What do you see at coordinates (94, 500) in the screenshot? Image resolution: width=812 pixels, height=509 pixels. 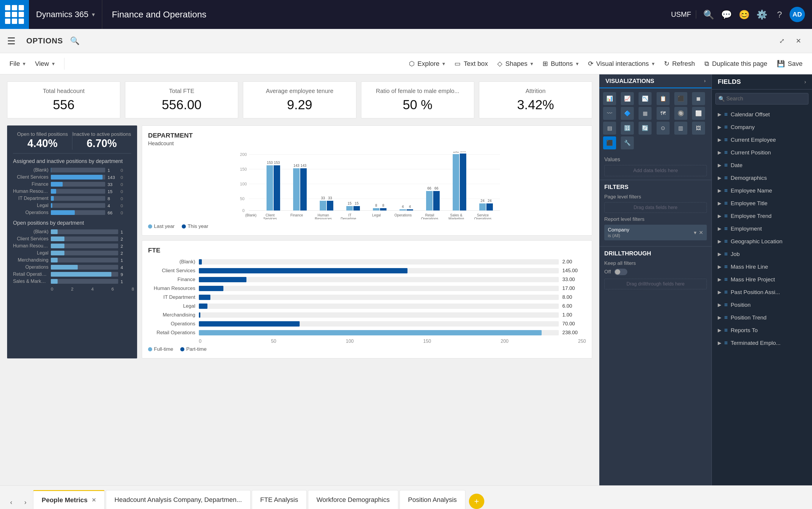 I see `tab-people-metrics-close: ✕` at bounding box center [94, 500].